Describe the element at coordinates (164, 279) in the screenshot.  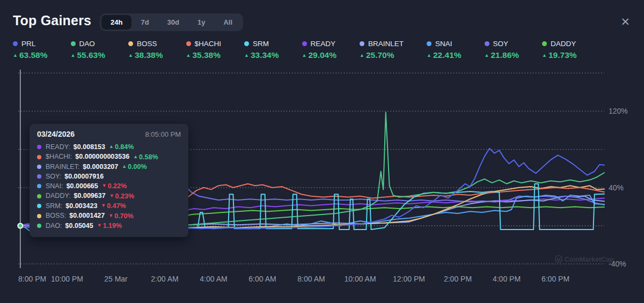
I see `x-axis-label: 2:00 AM` at that location.